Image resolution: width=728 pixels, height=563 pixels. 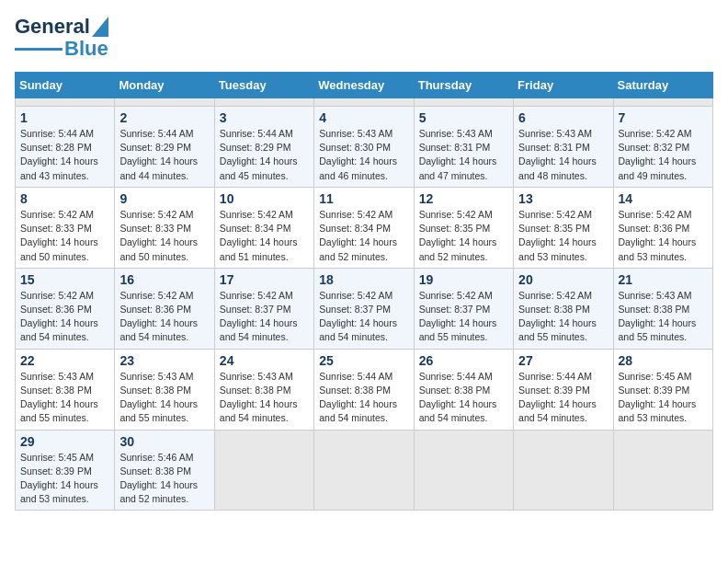 I want to click on day-number: 11, so click(x=364, y=199).